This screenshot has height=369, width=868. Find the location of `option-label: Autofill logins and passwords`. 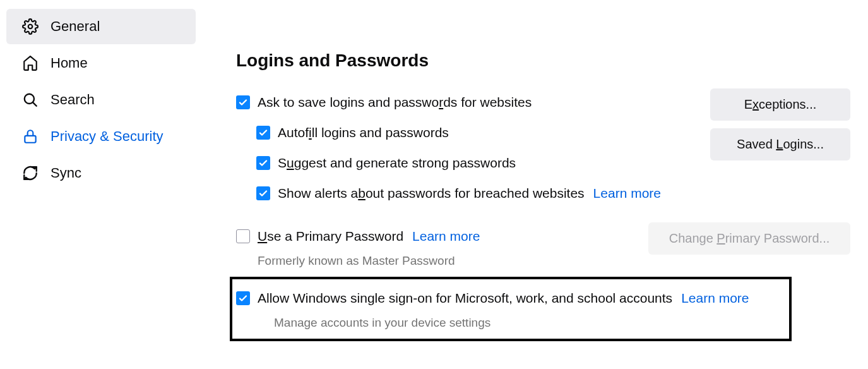

option-label: Autofill logins and passwords is located at coordinates (364, 133).